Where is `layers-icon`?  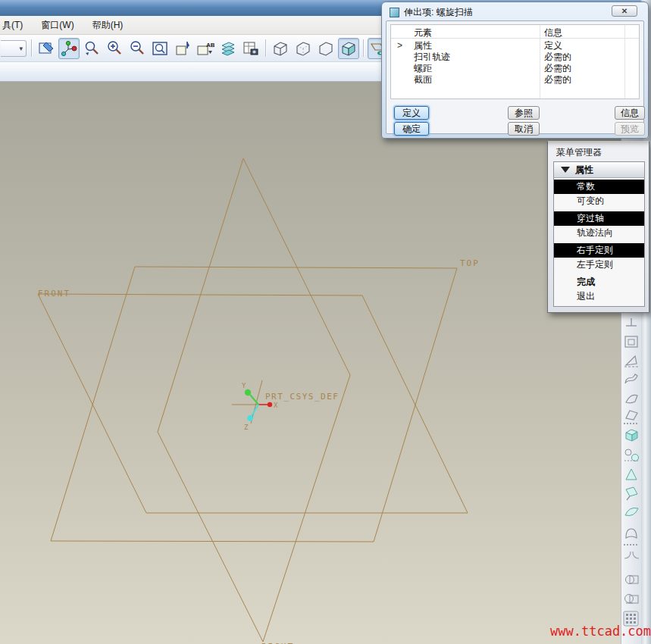 layers-icon is located at coordinates (228, 48).